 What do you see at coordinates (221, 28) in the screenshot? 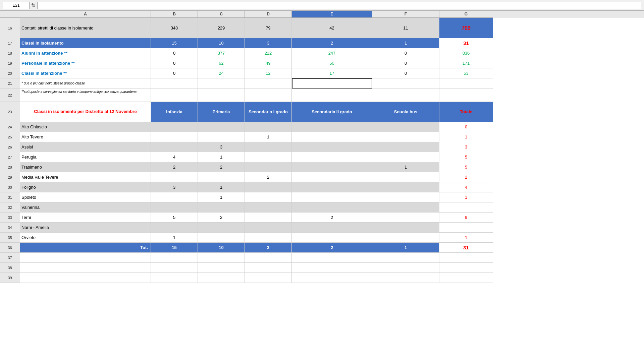
I see `cell-16-c: 229` at bounding box center [221, 28].